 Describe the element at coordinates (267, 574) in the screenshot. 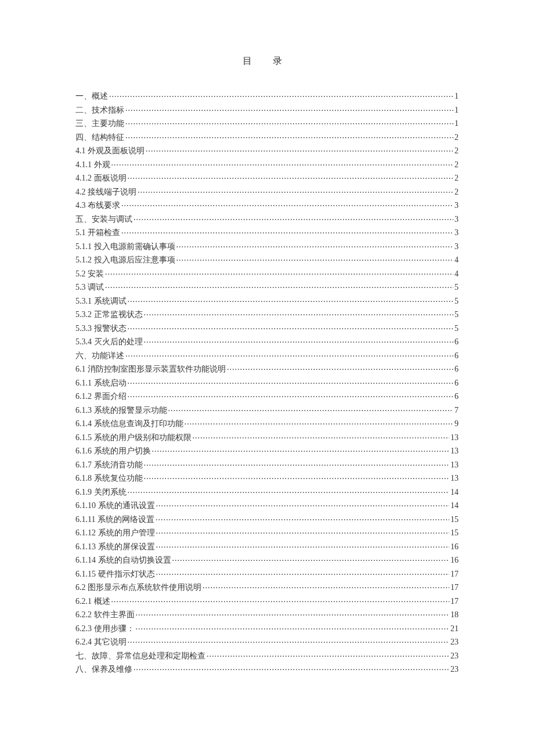

I see `toc-entry: 6.1.15 硬件指示灯状态17` at that location.